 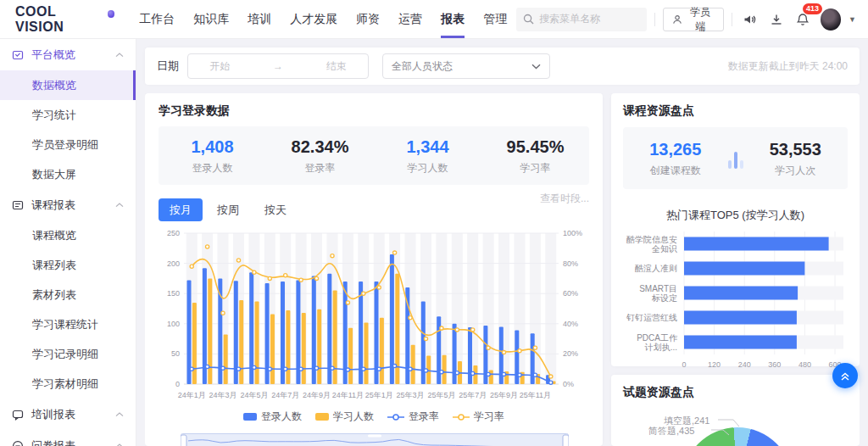 What do you see at coordinates (536, 395) in the screenshot?
I see `svg-text: 25年11月` at bounding box center [536, 395].